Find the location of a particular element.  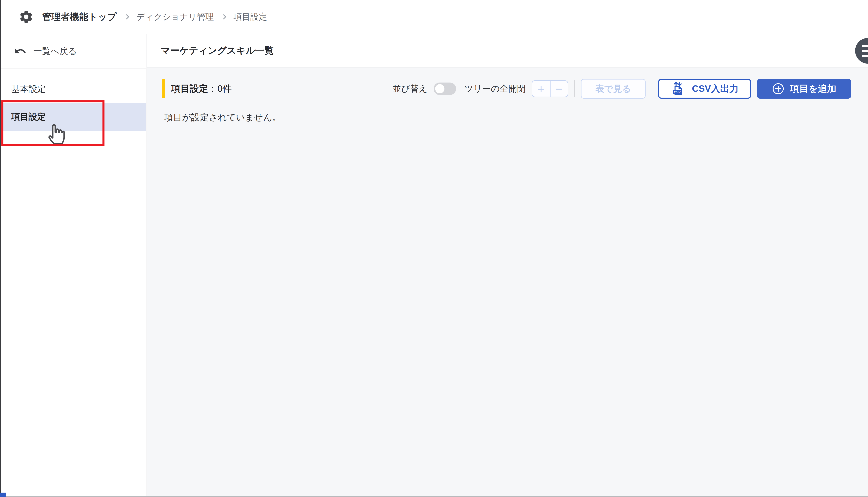

corner-artifact is located at coordinates (3, 495).